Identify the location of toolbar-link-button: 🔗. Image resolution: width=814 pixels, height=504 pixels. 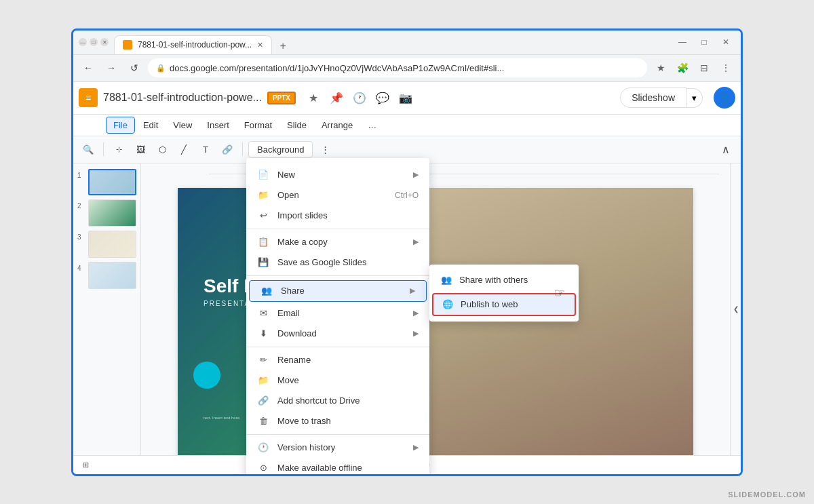
(227, 149).